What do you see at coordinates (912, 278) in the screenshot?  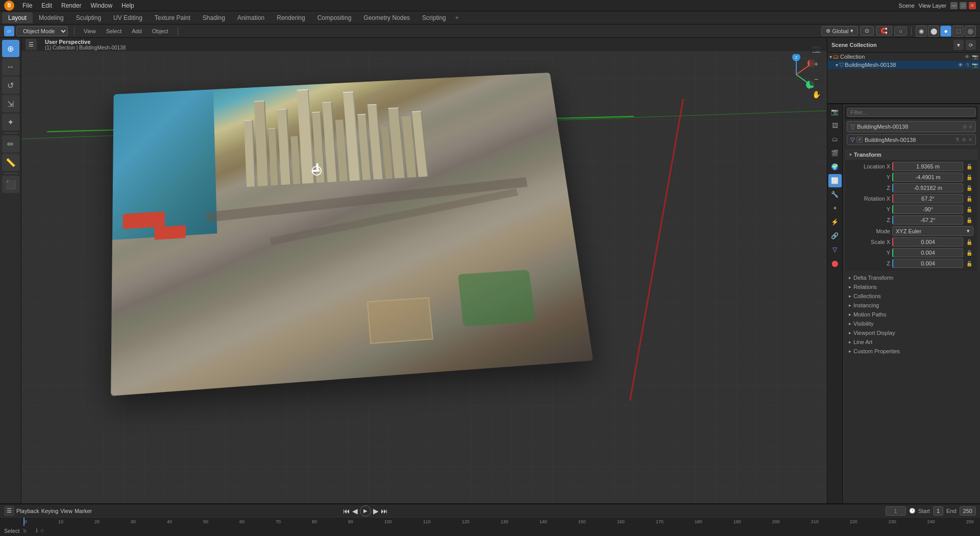 I see `delta-transform-section: ▸ Delta Transform` at bounding box center [912, 278].